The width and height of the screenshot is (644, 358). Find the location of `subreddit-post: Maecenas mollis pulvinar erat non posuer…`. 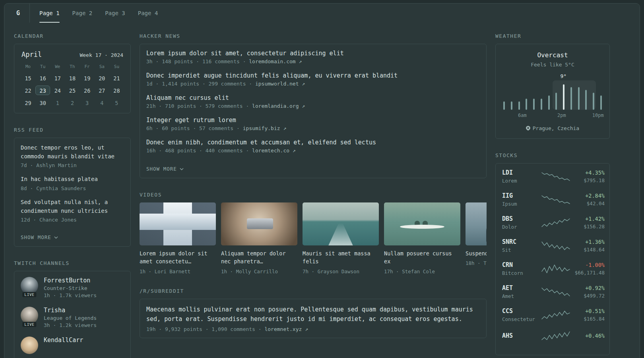

subreddit-post: Maecenas mollis pulvinar erat non posuer… is located at coordinates (313, 318).